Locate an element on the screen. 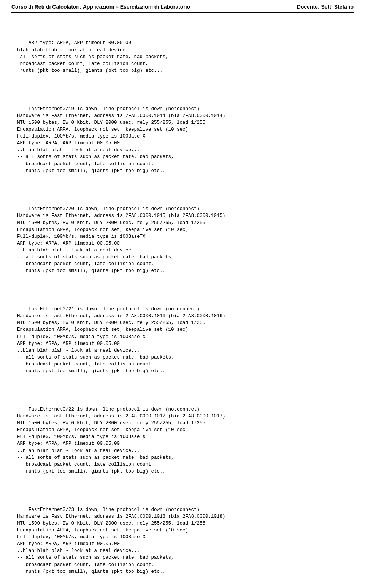 This screenshot has height=588, width=365. fe19-section: FastEthernet0/19 is down, line protocol … is located at coordinates (182, 140).